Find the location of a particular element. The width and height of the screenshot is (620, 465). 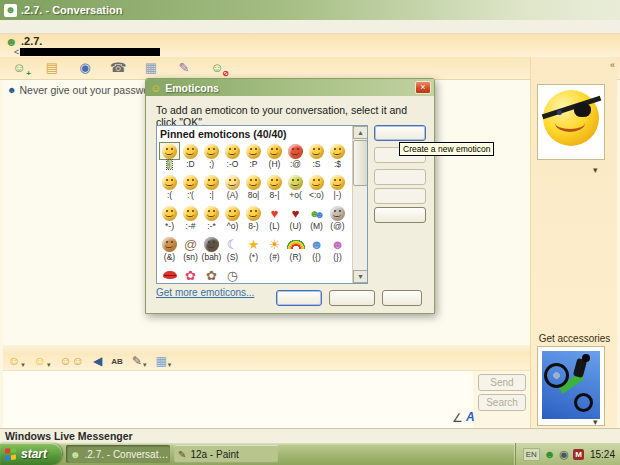

emoticon-cell: *-) is located at coordinates (170, 218).